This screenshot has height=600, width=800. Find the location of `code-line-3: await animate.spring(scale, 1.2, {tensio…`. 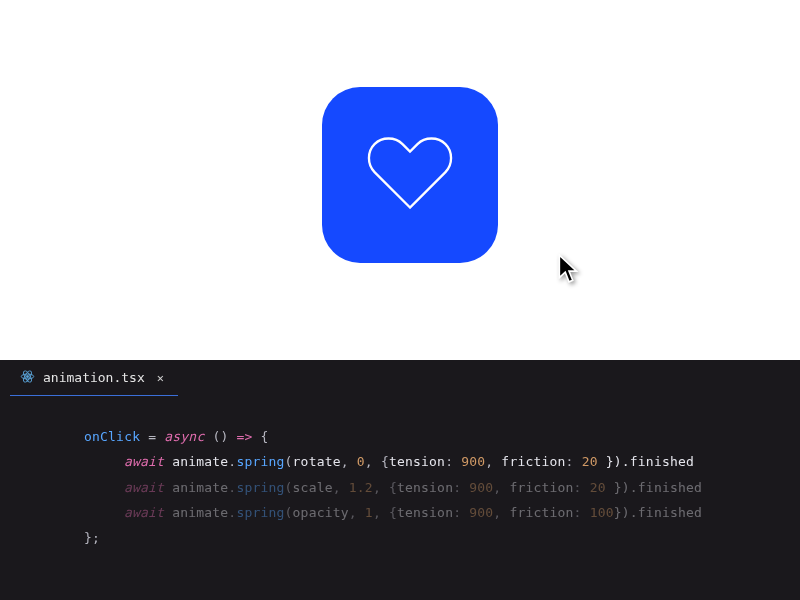

code-line-3: await animate.spring(scale, 1.2, {tensio… is located at coordinates (442, 488).